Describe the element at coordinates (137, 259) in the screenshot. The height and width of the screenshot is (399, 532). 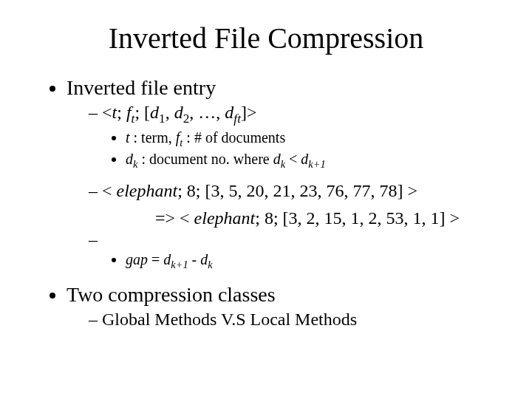
I see `var-gap: gap` at that location.